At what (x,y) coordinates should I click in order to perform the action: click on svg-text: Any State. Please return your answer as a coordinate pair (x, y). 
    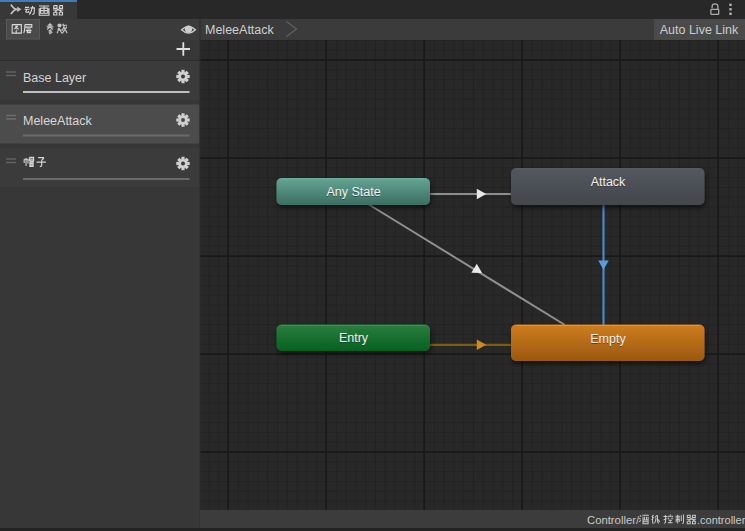
    Looking at the image, I should click on (353, 192).